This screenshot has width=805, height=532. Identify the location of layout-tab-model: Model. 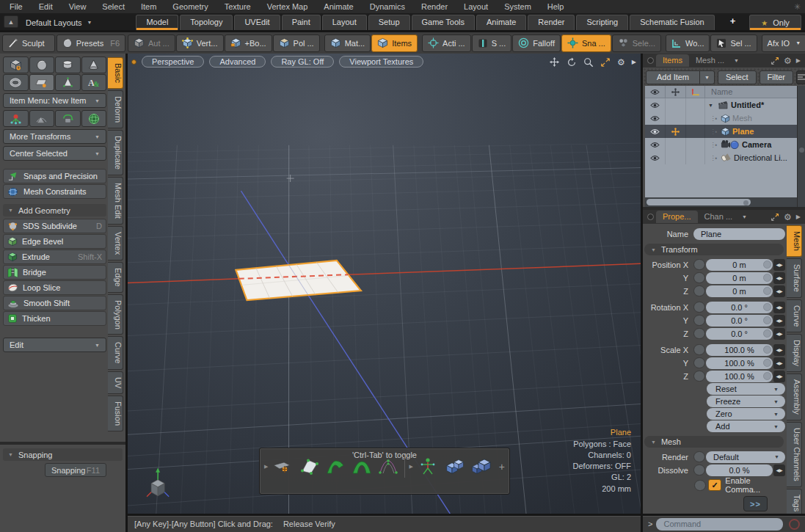
(157, 22).